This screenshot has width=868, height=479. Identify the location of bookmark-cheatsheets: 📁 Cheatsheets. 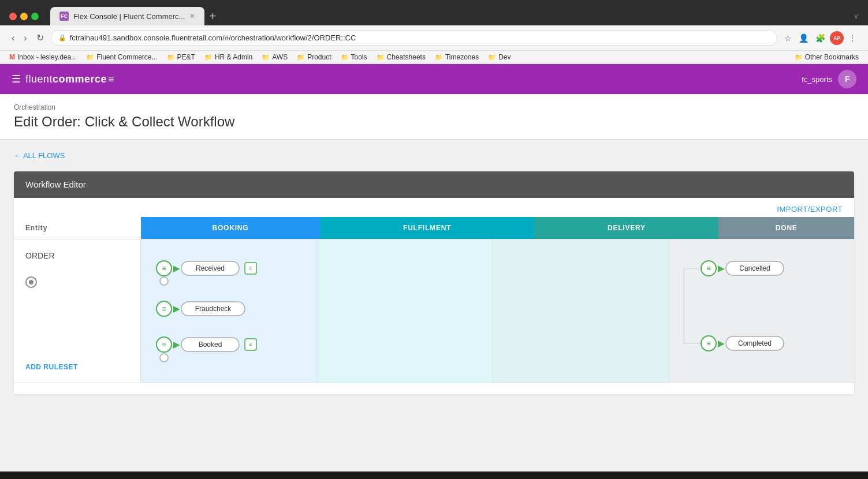
(401, 57).